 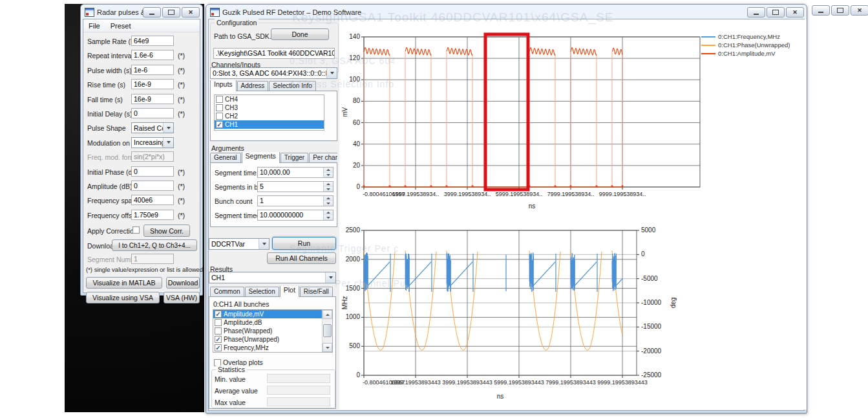 What do you see at coordinates (269, 124) in the screenshot?
I see `list-item-ch1: CH1` at bounding box center [269, 124].